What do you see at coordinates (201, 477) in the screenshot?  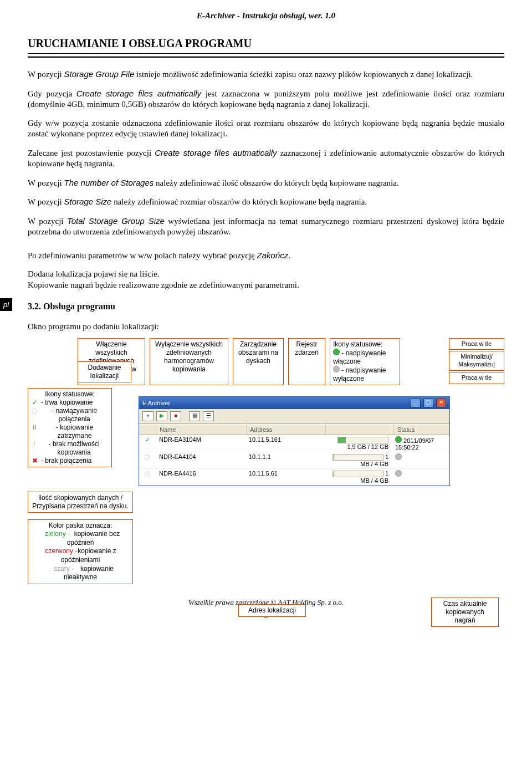 I see `row-name: NDR-EA4416` at bounding box center [201, 477].